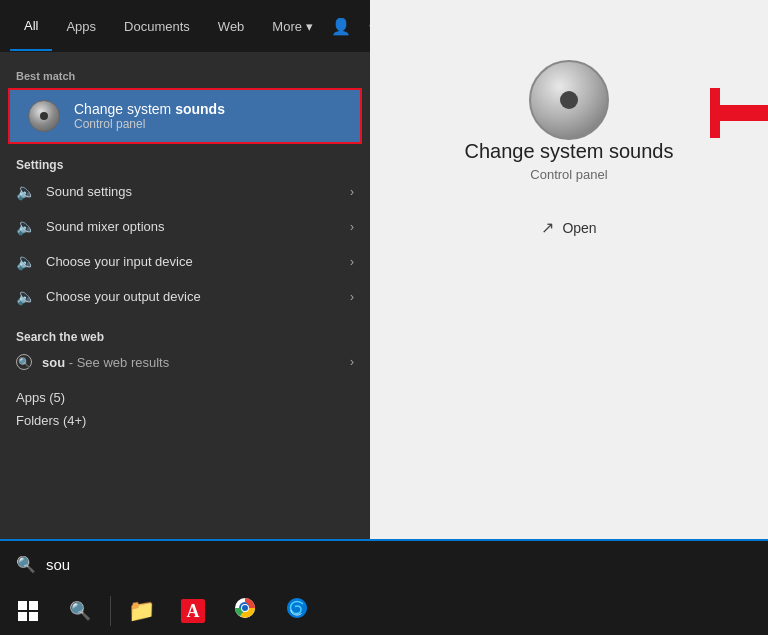 Image resolution: width=768 pixels, height=635 pixels. What do you see at coordinates (185, 26) in the screenshot?
I see `nav-tabs: All Apps Documents Web More ▾ 👤 •••` at bounding box center [185, 26].